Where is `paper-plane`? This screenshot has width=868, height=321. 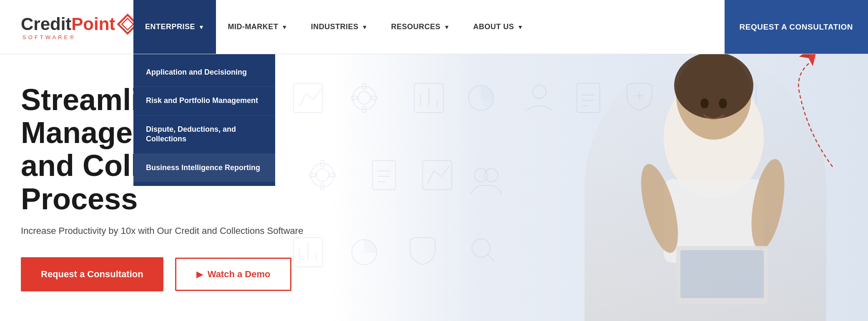 paper-plane is located at coordinates (799, 113).